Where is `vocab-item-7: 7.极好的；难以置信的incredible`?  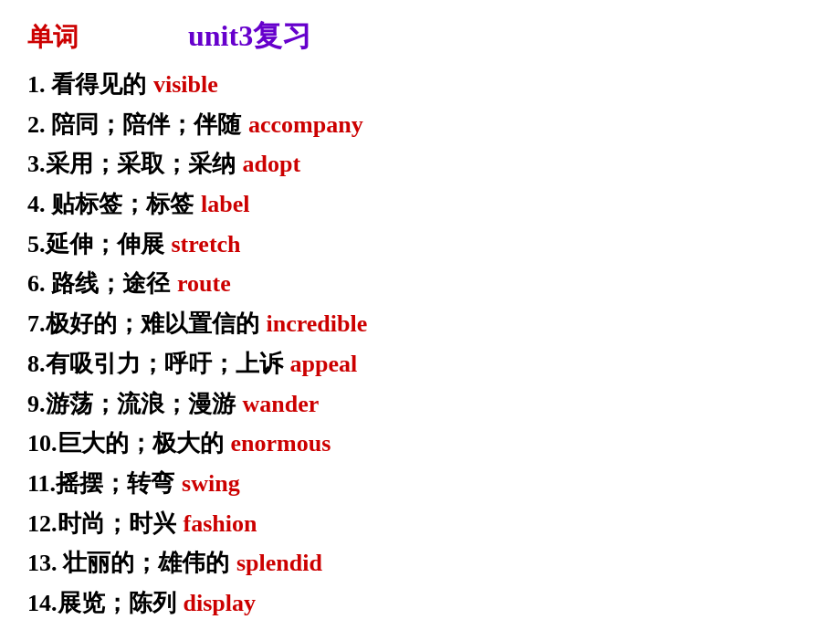
vocab-item-7: 7.极好的；难以置信的incredible is located at coordinates (420, 324).